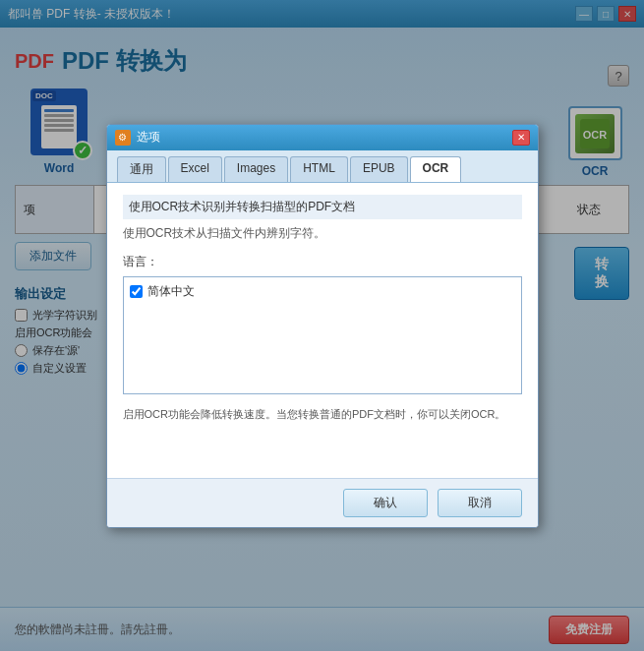  Describe the element at coordinates (380, 169) in the screenshot. I see `tab-epub: EPUB` at that location.